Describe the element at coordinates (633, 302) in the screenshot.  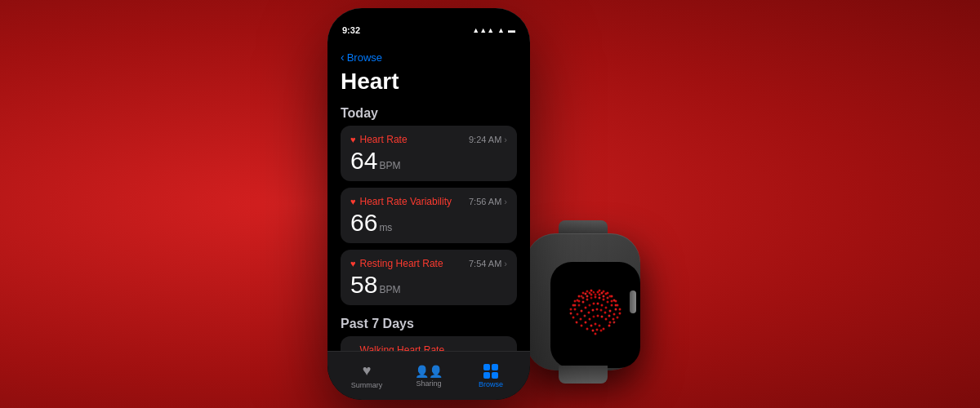
I see `watch-crown` at that location.